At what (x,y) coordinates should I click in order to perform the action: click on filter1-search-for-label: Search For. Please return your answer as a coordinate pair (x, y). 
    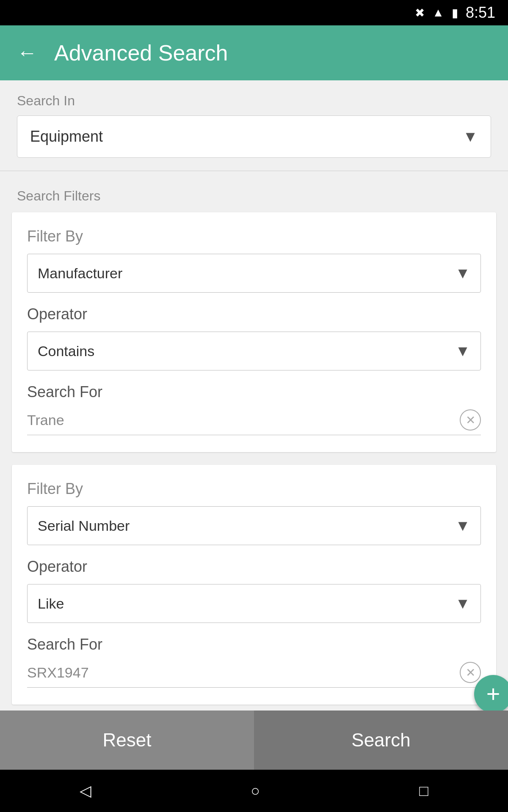
    Looking at the image, I should click on (254, 392).